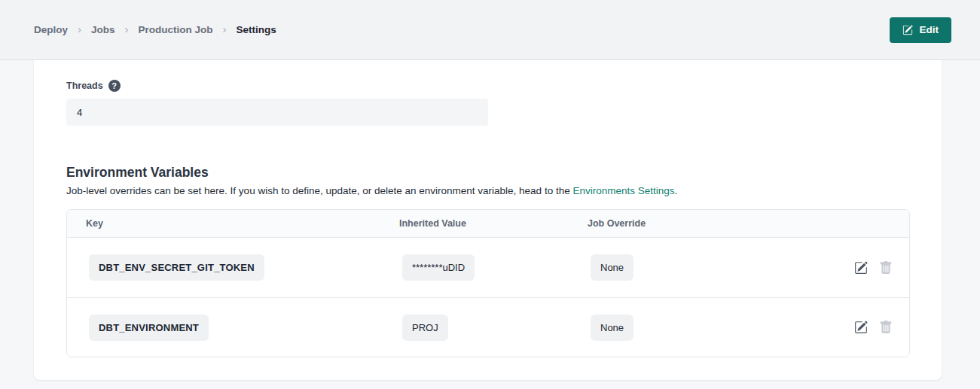  I want to click on env-vars-title: Environment Variables, so click(488, 173).